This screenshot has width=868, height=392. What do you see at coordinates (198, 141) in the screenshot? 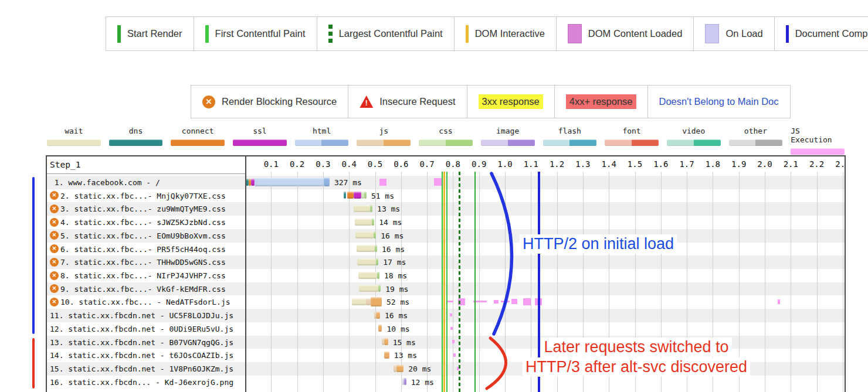
I see `phase-connect: connect` at bounding box center [198, 141].